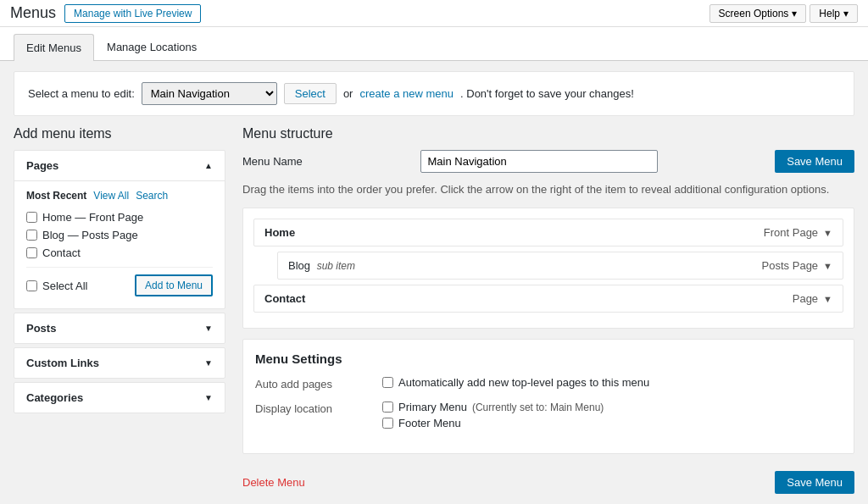  I want to click on footer-menu-checkbox-label: Footer Menu, so click(493, 424).